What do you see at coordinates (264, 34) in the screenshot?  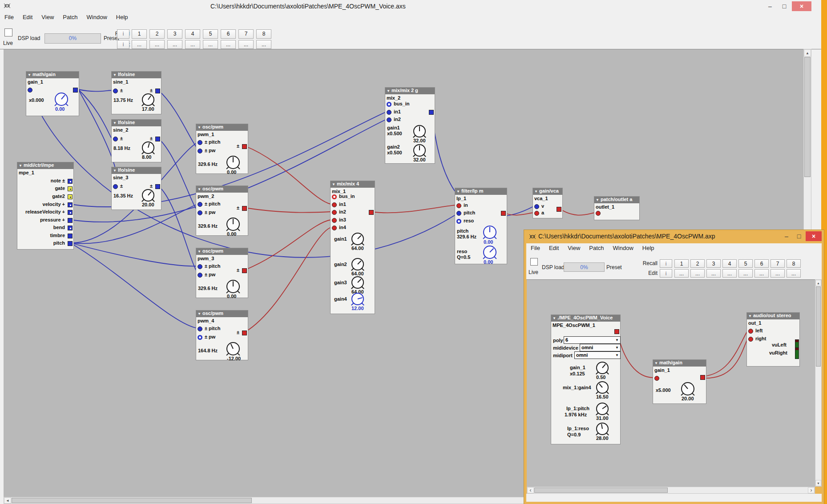 I see `preset-button-8: 8` at bounding box center [264, 34].